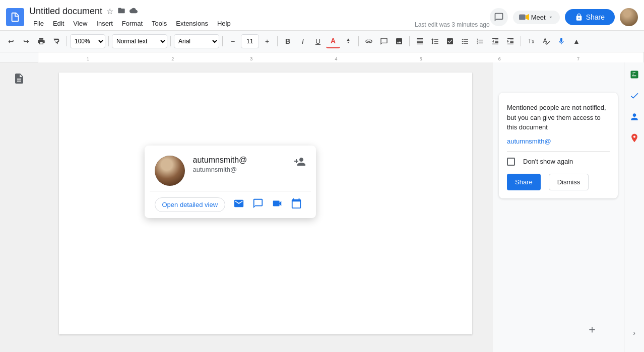 The image size is (644, 352). I want to click on clear-format-button: Tx, so click(531, 41).